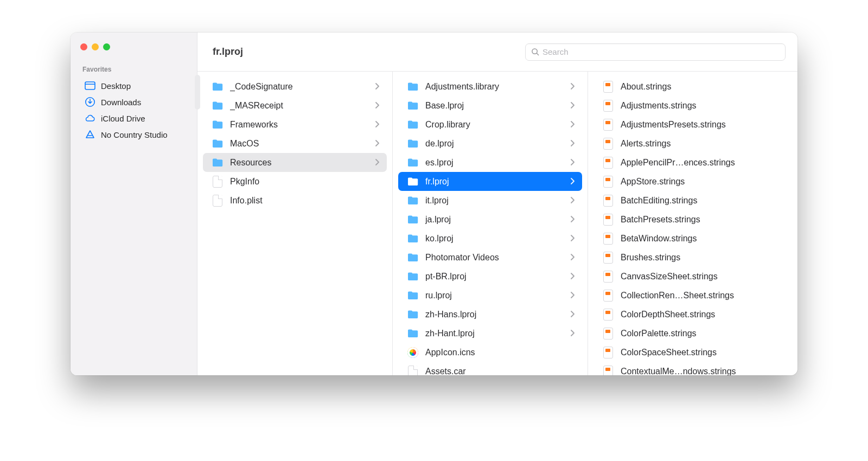 This screenshot has width=868, height=461. Describe the element at coordinates (95, 47) in the screenshot. I see `minimize-window-button` at that location.